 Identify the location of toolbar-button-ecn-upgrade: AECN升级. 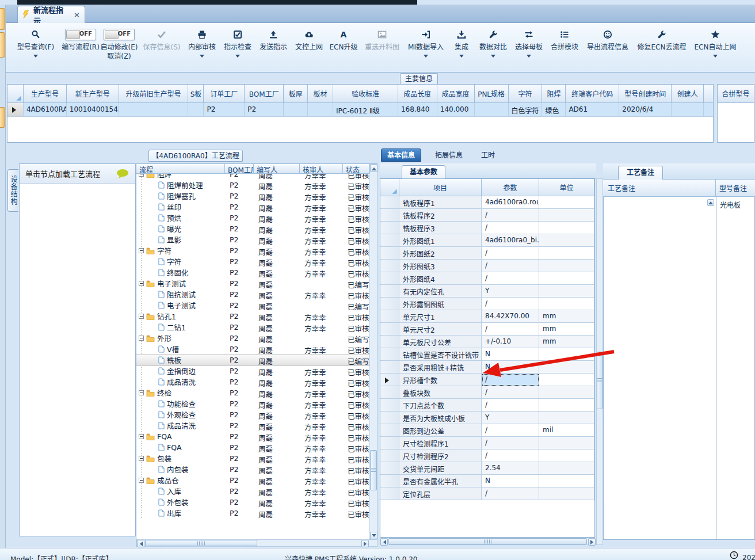
(344, 43).